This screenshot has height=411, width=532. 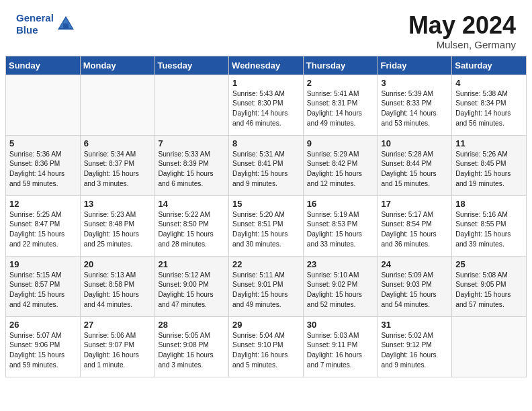 I want to click on day-content: Sunrise: 5:13 AM Sunset: 8:58 PM Dayligh…, so click(x=118, y=290).